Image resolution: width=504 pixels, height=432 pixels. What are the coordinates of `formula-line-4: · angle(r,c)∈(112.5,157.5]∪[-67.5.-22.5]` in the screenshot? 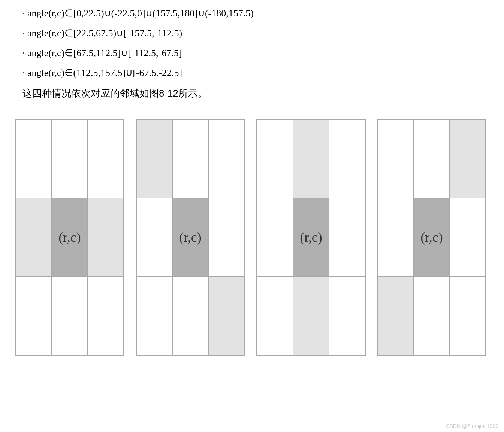 It's located at (252, 73).